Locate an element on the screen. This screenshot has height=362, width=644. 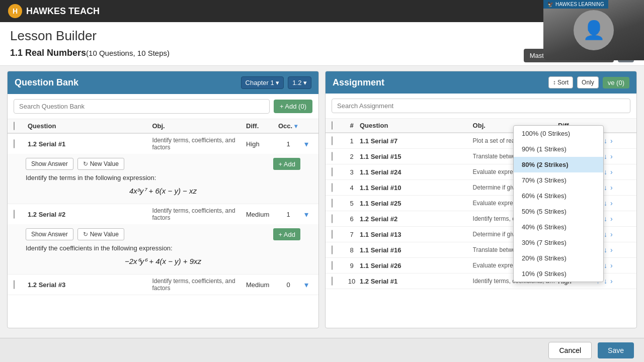
a6-num: 6 is located at coordinates (352, 219).